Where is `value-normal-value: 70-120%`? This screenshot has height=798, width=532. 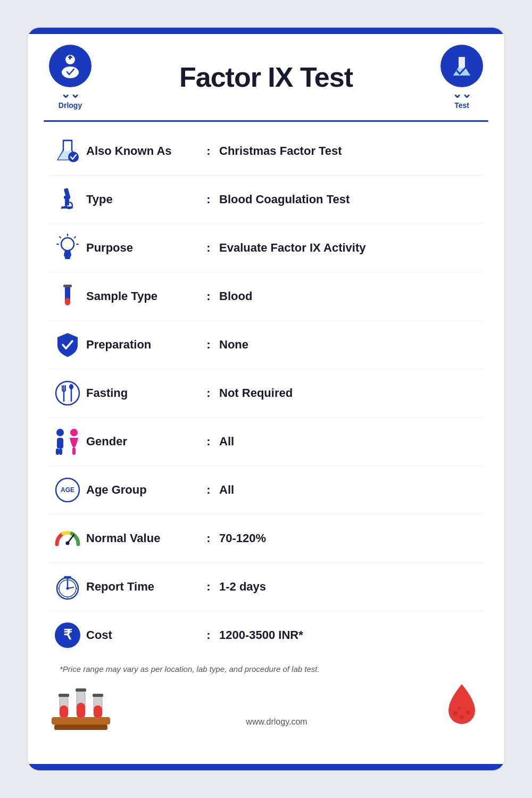
value-normal-value: 70-120% is located at coordinates (351, 538).